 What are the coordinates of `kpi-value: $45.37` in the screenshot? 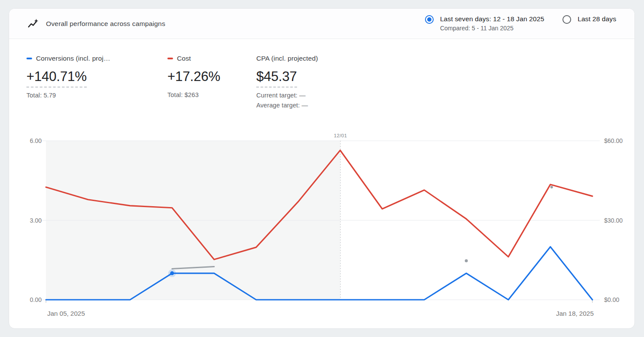 It's located at (277, 78).